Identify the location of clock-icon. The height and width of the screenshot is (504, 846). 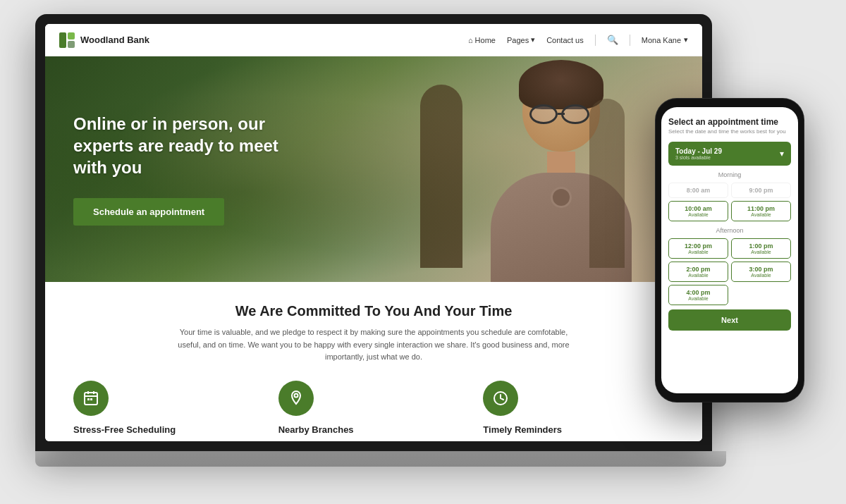
(501, 398).